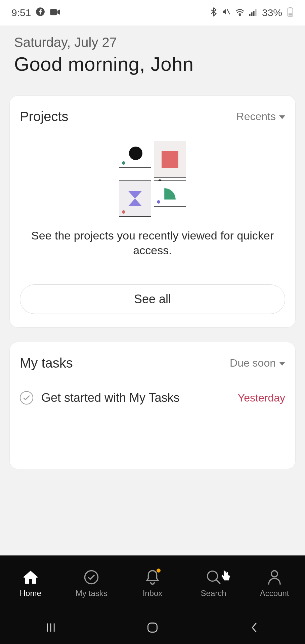 The image size is (305, 644). What do you see at coordinates (152, 583) in the screenshot?
I see `nav-inbox: Inbox` at bounding box center [152, 583].